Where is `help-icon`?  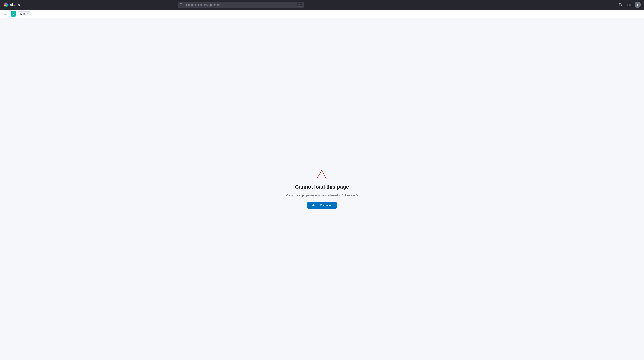 help-icon is located at coordinates (629, 5).